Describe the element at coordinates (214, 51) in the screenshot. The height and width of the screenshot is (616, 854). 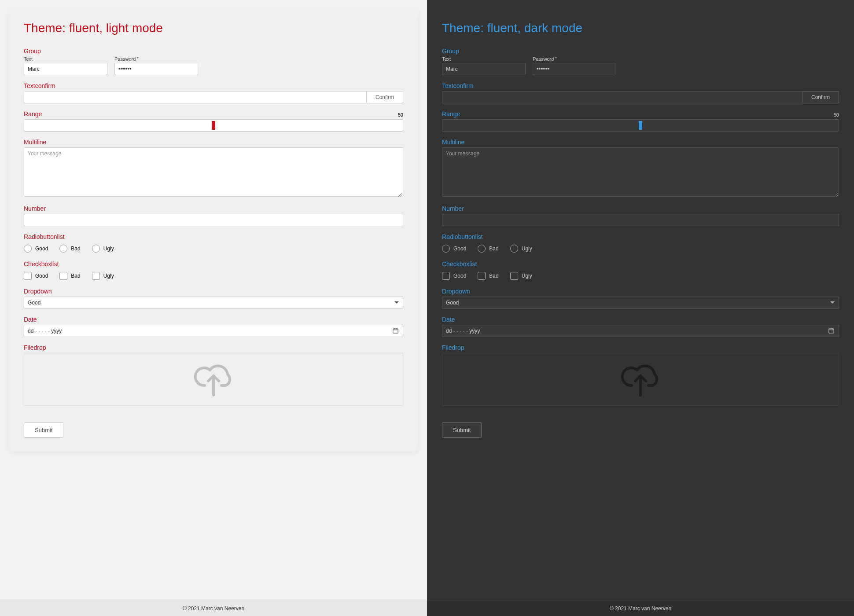
I see `group-label: Group` at that location.